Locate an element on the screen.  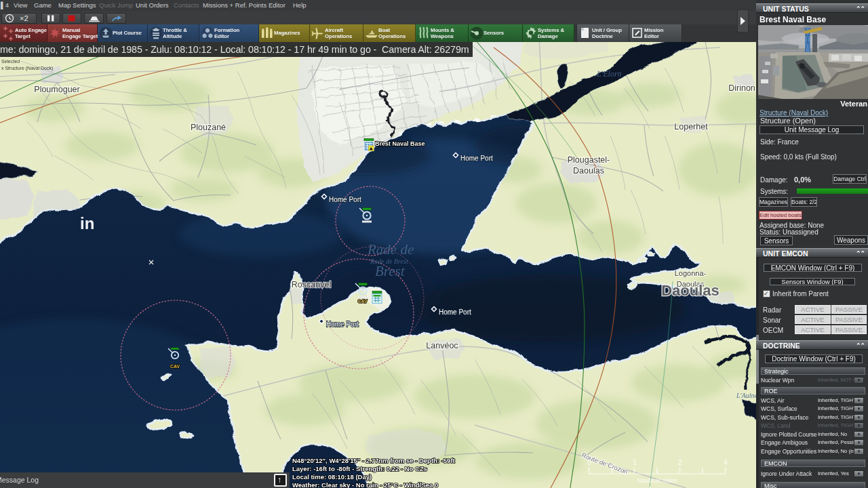
svg-text: Ploumoguer is located at coordinates (57, 89).